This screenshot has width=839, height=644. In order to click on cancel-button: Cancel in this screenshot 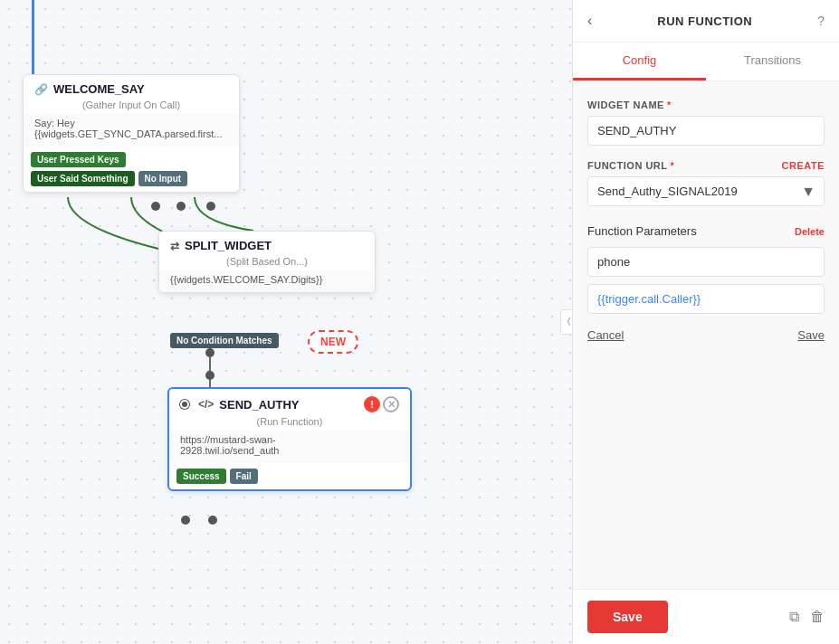, I will do `click(605, 335)`.